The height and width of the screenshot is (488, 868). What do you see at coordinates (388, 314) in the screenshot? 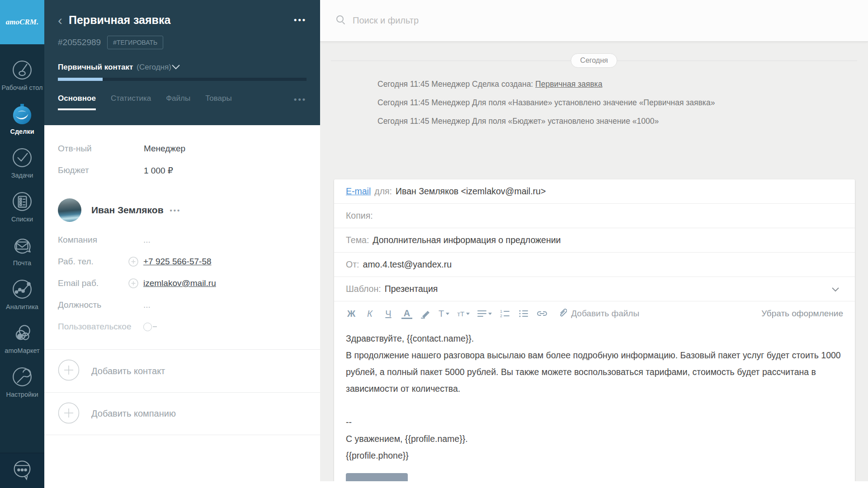
I see `underline-button: Ч` at bounding box center [388, 314].